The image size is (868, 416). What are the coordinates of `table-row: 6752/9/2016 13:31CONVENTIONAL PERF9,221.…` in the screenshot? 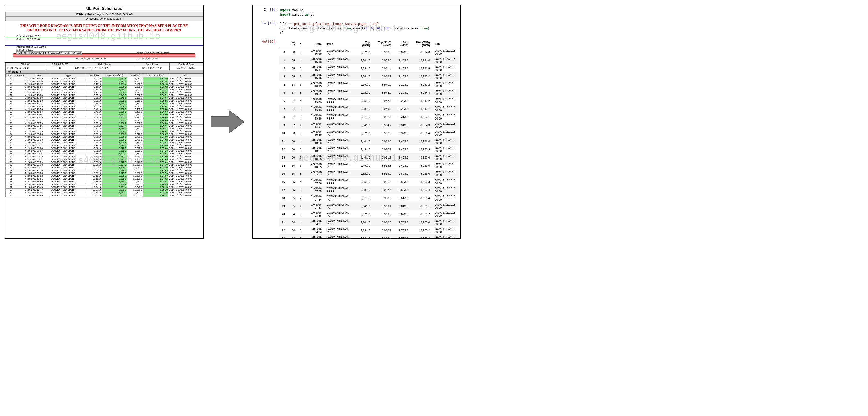 It's located at (104, 93).